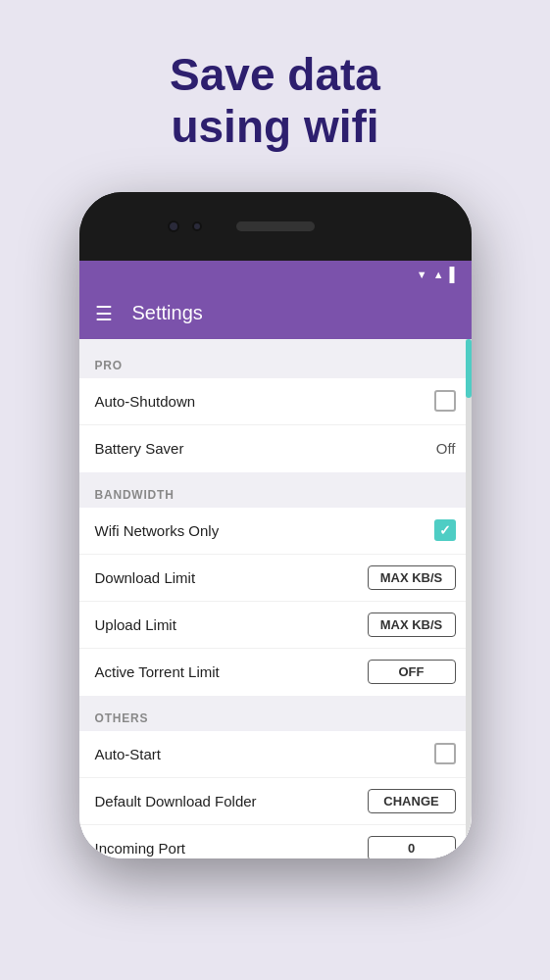  I want to click on torrent-limit-button: OFF, so click(412, 672).